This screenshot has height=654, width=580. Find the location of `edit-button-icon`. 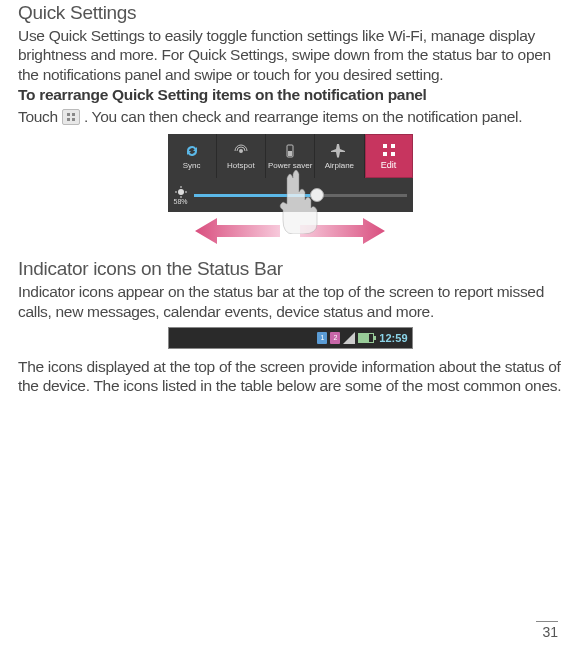

edit-button-icon is located at coordinates (389, 150).